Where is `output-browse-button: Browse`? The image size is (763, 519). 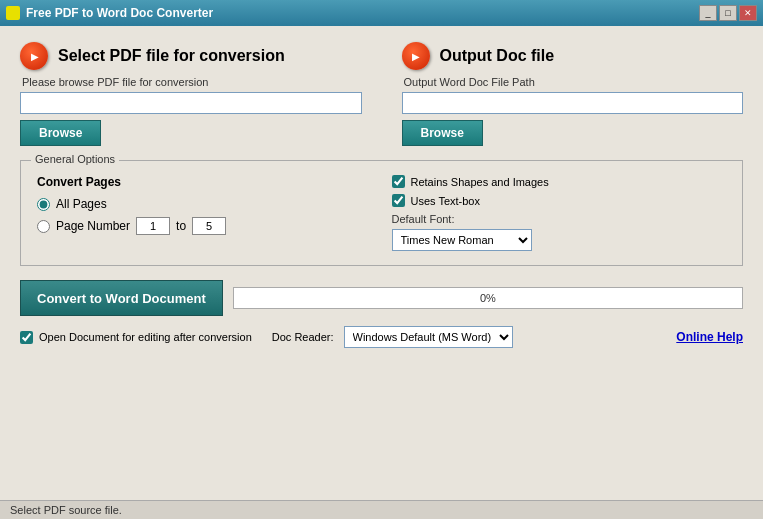 output-browse-button: Browse is located at coordinates (442, 133).